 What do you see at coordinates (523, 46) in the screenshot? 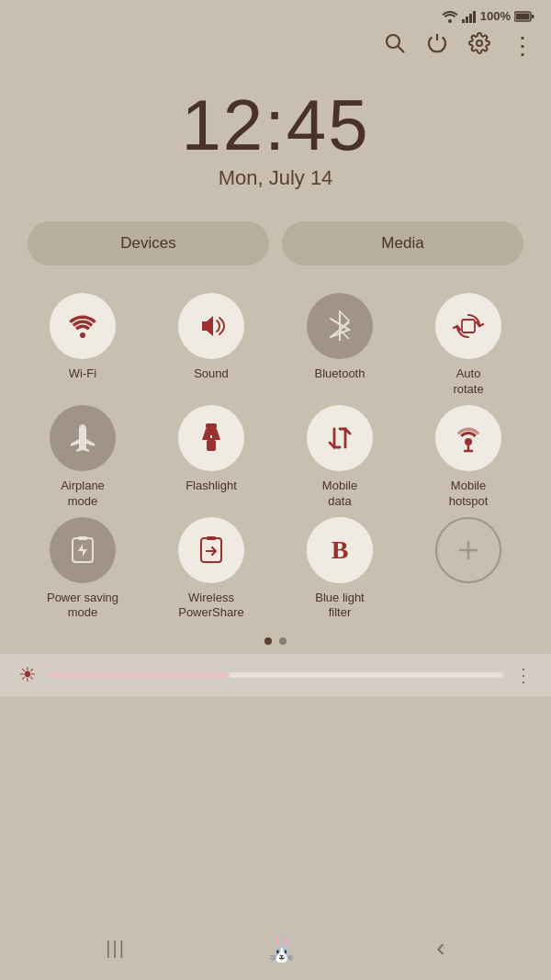
I see `more-icon: ⋮` at bounding box center [523, 46].